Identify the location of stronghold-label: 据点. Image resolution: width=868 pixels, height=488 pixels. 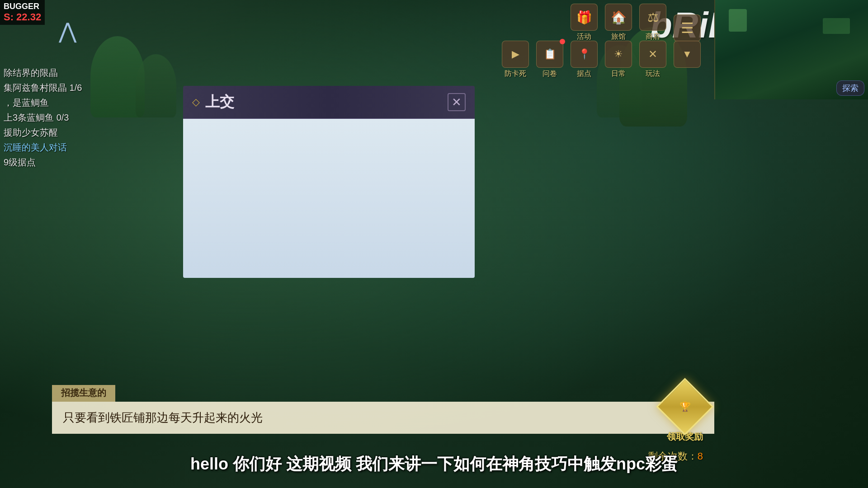
(584, 74).